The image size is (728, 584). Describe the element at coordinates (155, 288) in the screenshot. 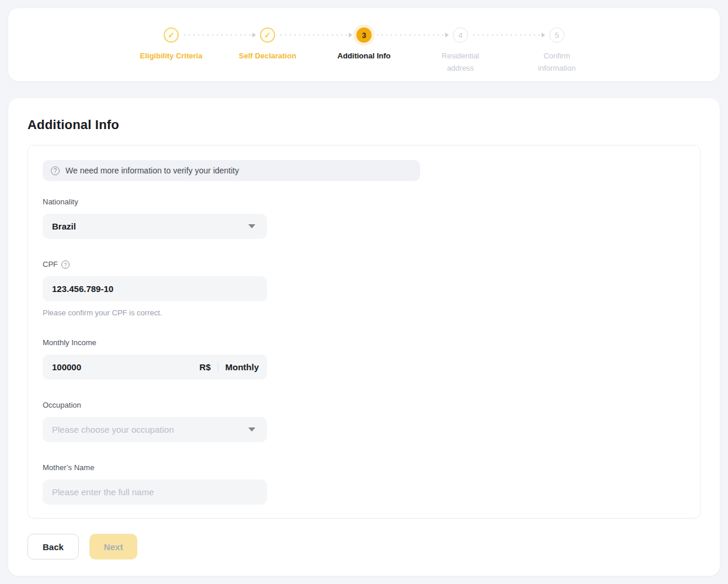

I see `cpf-input` at that location.